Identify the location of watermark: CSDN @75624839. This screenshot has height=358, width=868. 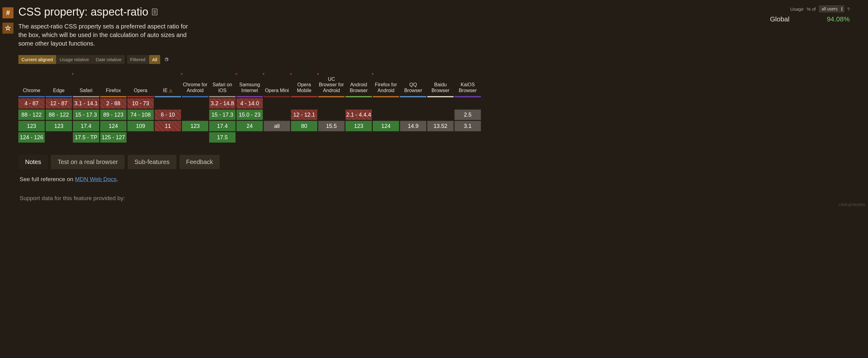
(852, 205).